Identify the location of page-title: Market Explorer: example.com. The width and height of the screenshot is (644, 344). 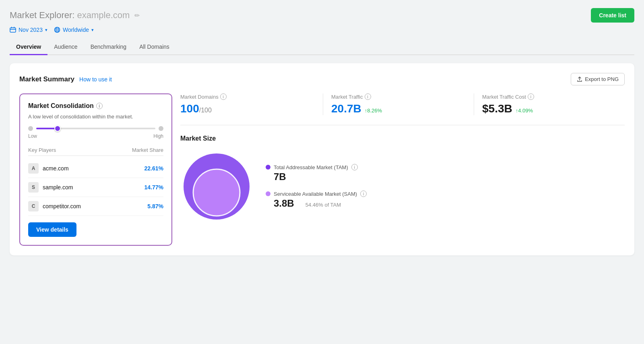
(70, 15).